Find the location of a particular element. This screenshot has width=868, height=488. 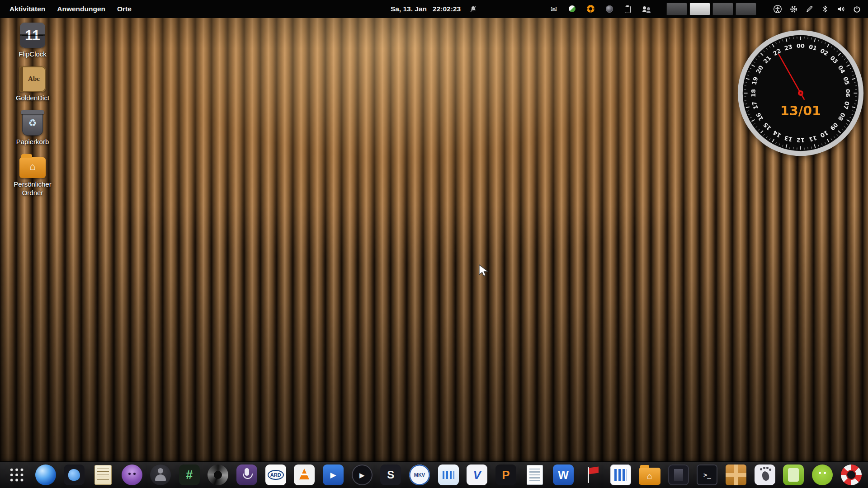

desktop-icon-trash: Papierkorb is located at coordinates (33, 128).